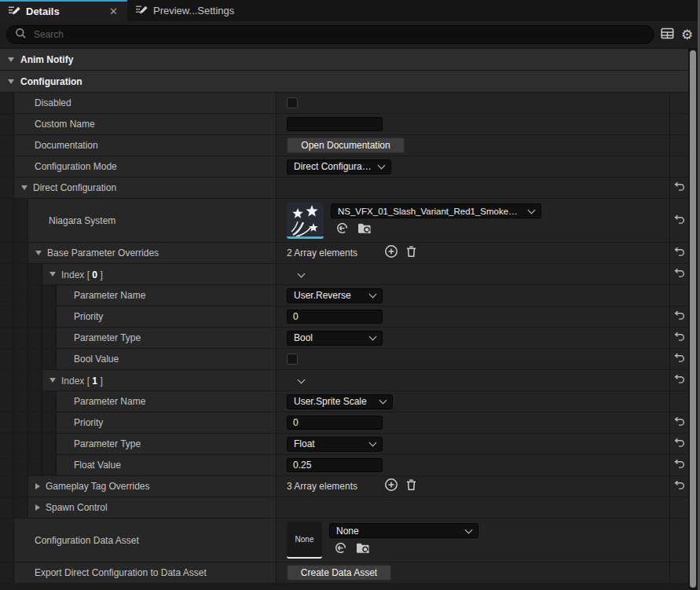 The image size is (700, 590). I want to click on property-row-configuration-mode: Configuration Mode Direct Configuration, so click(344, 167).